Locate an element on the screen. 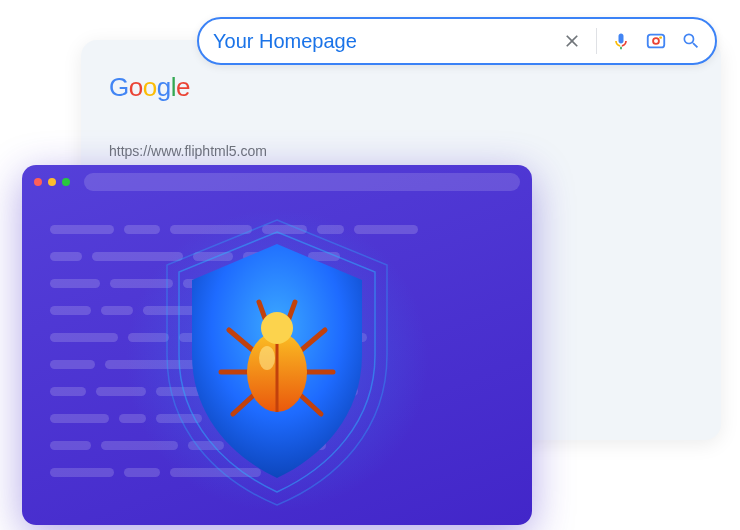 The image size is (740, 530). traffic-light-close-icon is located at coordinates (38, 182).